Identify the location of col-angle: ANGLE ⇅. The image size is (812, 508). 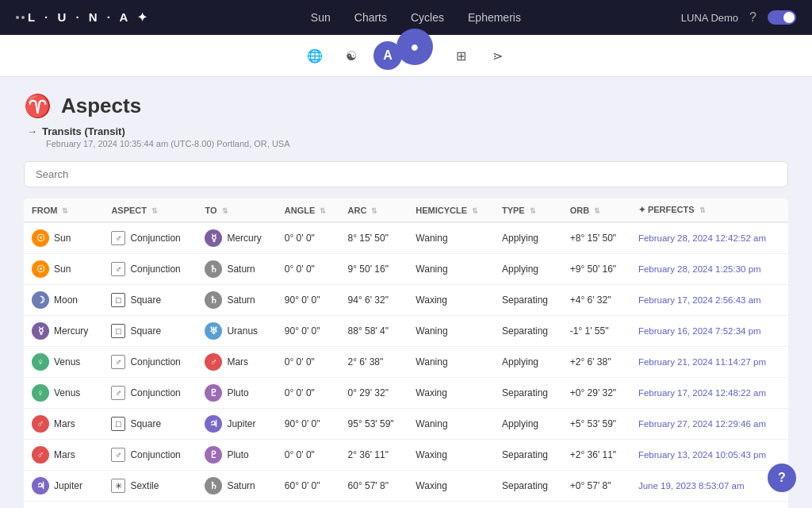
(308, 210).